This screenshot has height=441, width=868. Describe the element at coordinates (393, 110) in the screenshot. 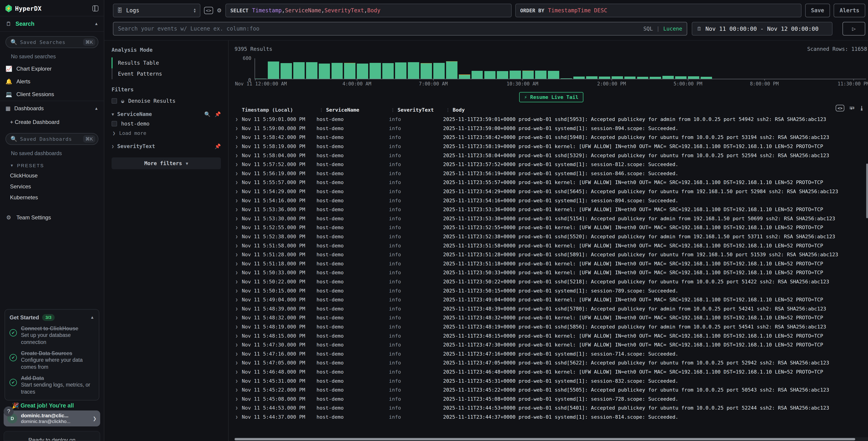

I see `column-drag-handle: ⋮` at that location.